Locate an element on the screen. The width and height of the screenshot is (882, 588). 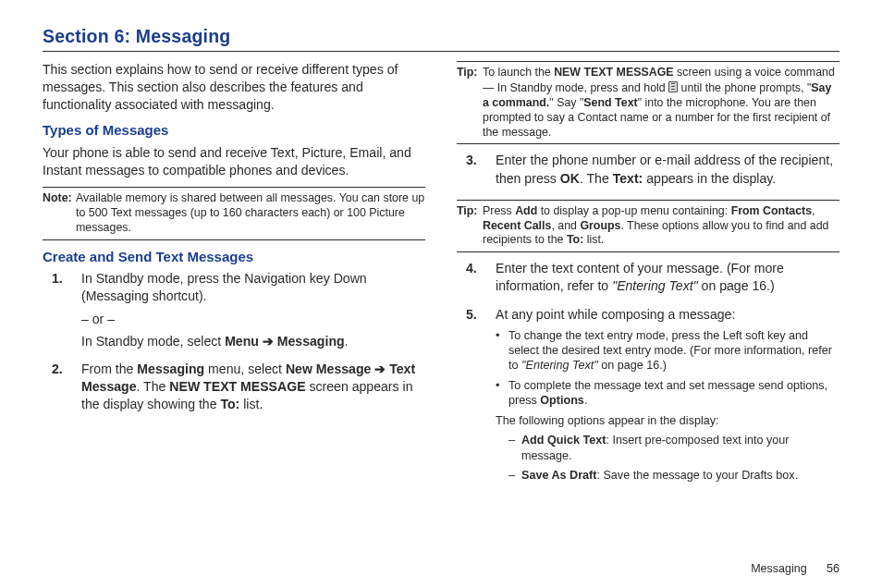
text: appears in the display. is located at coordinates (709, 178).